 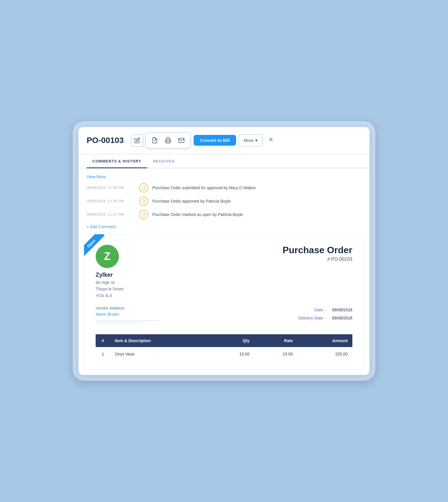 I want to click on po-number: # PO-00103, so click(x=317, y=259).